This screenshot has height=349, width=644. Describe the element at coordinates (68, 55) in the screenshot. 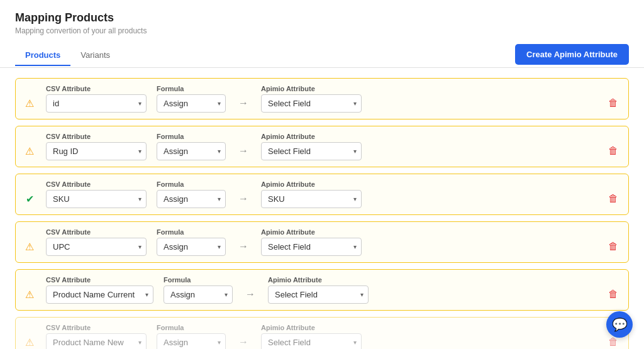

I see `tabs-container: Products Variants` at that location.